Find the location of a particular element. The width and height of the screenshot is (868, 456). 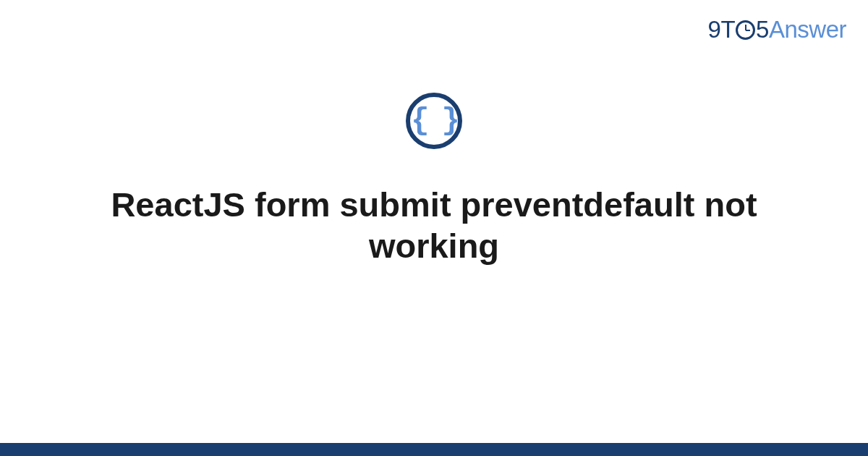

code-braces-icon: { } is located at coordinates (434, 121).